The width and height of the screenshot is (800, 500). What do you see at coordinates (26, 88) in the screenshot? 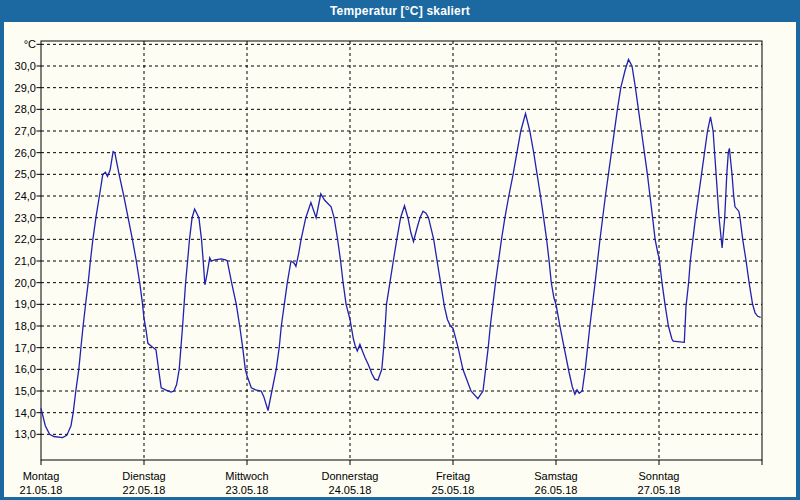
I see `y-tick-label: 29,0` at bounding box center [26, 88].